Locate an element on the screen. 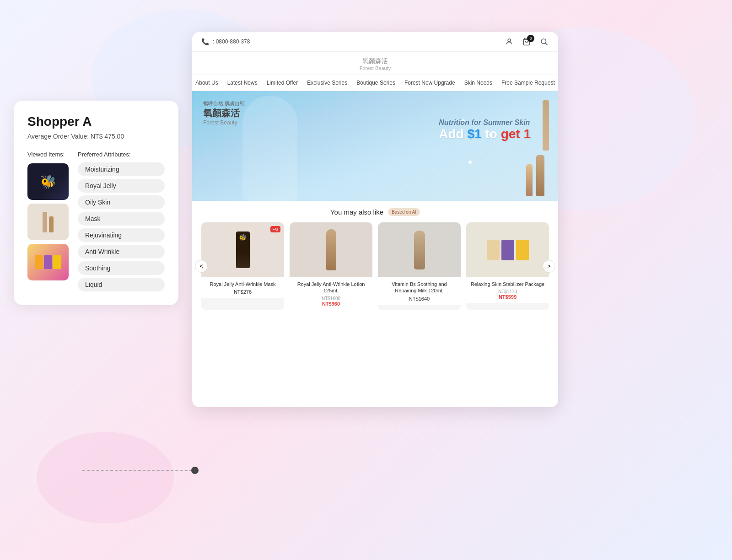 The height and width of the screenshot is (560, 732). nav-free-sample: Free Sample Request is located at coordinates (528, 83).